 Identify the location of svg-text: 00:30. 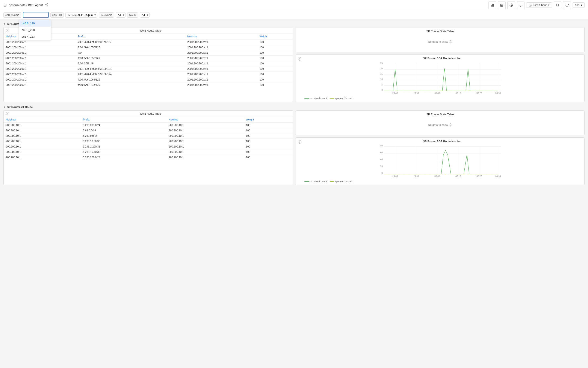
(498, 93).